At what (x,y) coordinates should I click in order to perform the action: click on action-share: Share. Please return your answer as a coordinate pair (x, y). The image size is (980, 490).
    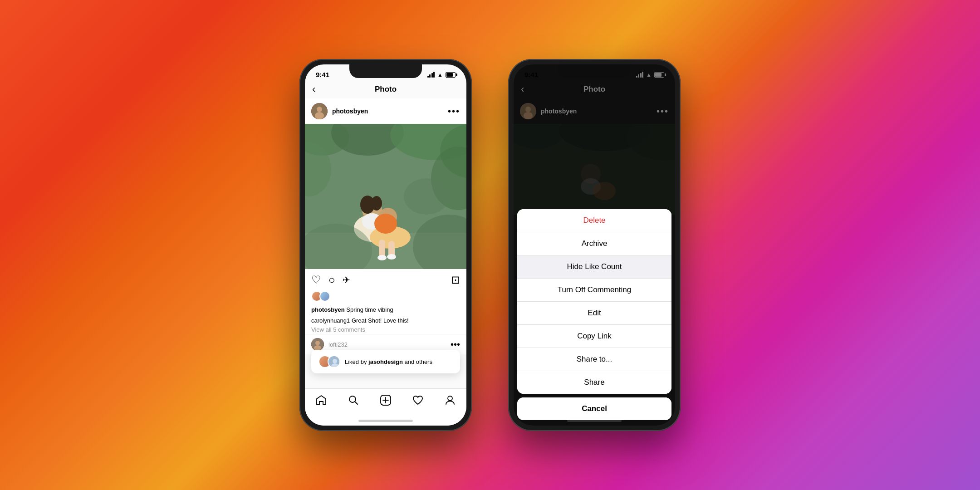
    Looking at the image, I should click on (594, 382).